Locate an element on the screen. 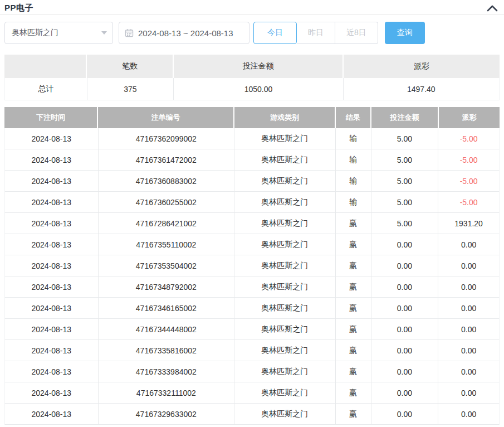 This screenshot has height=427, width=504. summary-total-label: 总计 is located at coordinates (46, 89).